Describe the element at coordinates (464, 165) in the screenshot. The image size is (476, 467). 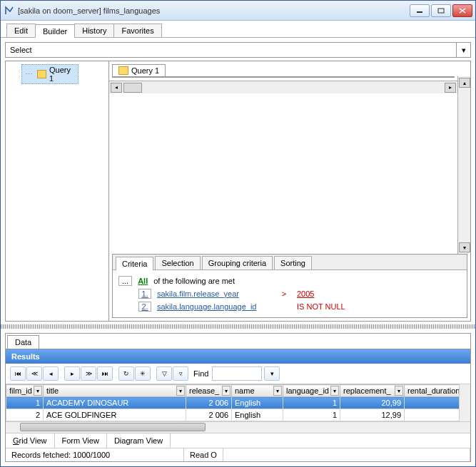
I see `canvas-vscrollbar: ▴ ▾` at that location.